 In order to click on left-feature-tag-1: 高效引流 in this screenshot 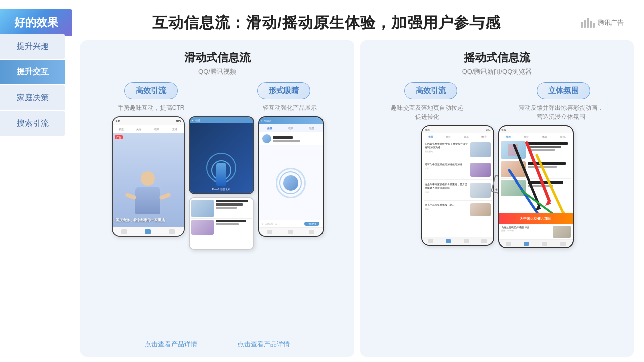, I will do `click(151, 90)`.